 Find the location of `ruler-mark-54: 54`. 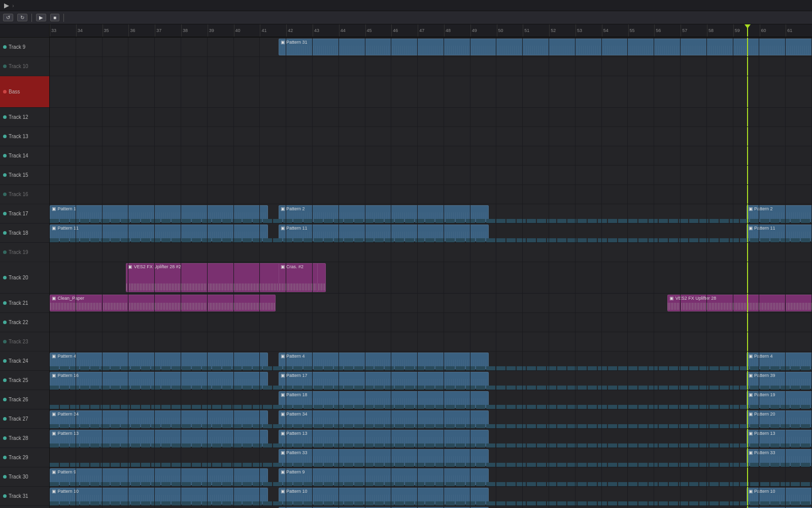

ruler-mark-54: 54 is located at coordinates (615, 30).